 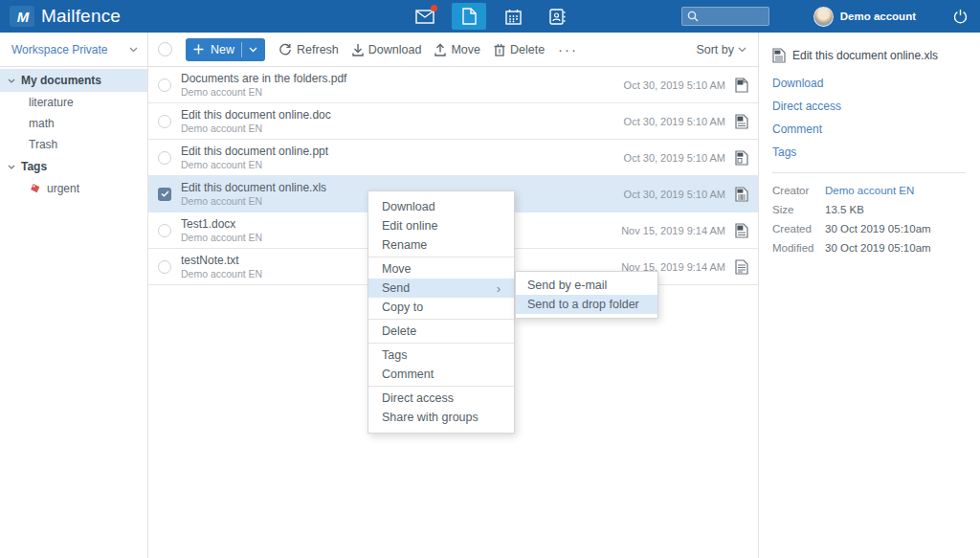 I want to click on sort-by-label: Sort by, so click(x=715, y=50).